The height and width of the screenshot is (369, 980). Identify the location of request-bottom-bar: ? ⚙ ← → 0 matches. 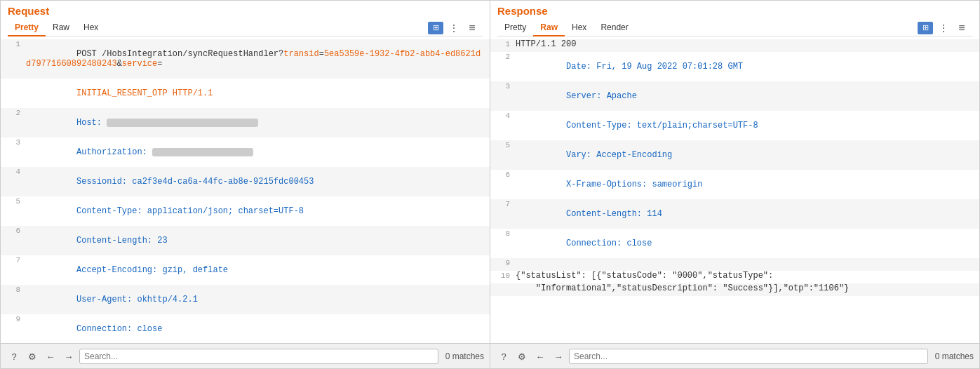
(246, 356).